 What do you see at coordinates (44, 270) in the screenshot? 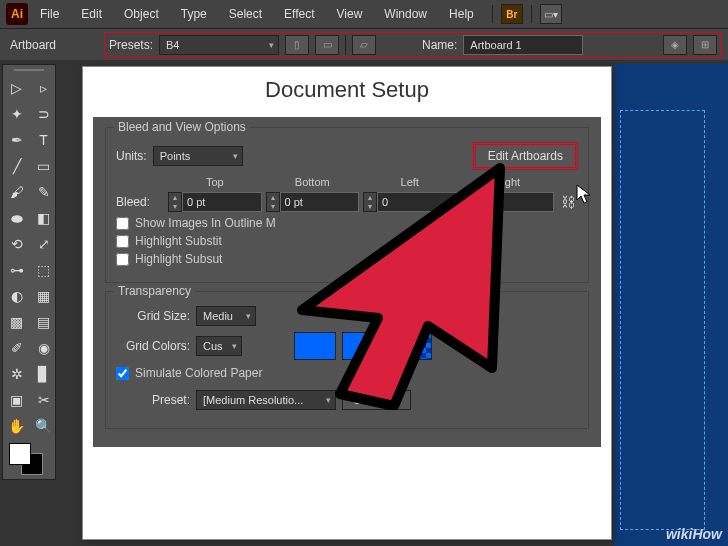
I see `free-transform-tool-icon: ⬚` at bounding box center [44, 270].